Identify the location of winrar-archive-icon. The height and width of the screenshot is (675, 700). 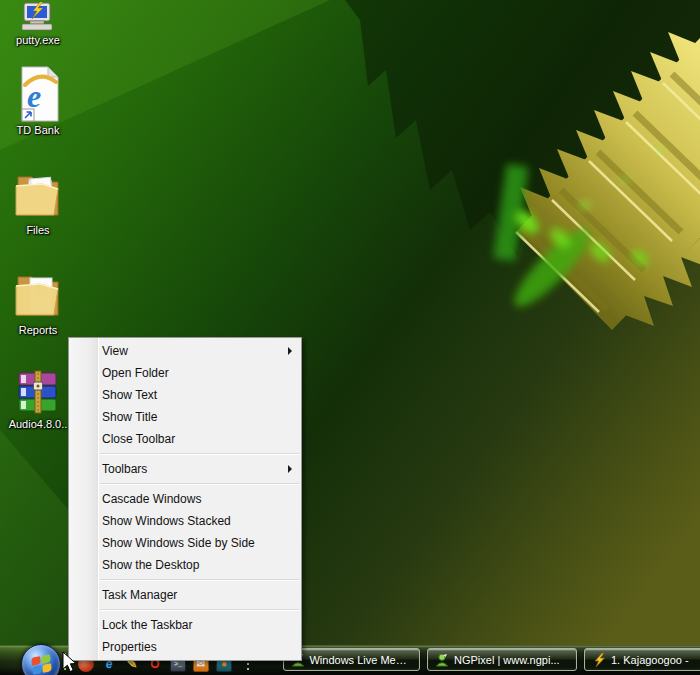
(38, 393).